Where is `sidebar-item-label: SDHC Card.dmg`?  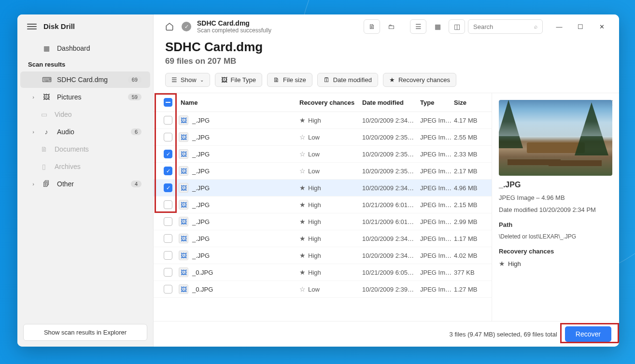
sidebar-item-label: SDHC Card.dmg is located at coordinates (82, 80).